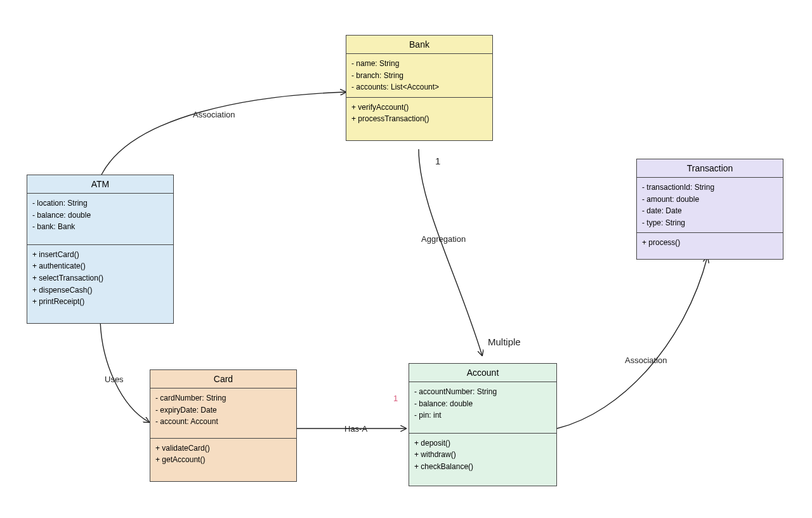 This screenshot has width=812, height=518. I want to click on class-transaction-title: Transaction, so click(710, 169).